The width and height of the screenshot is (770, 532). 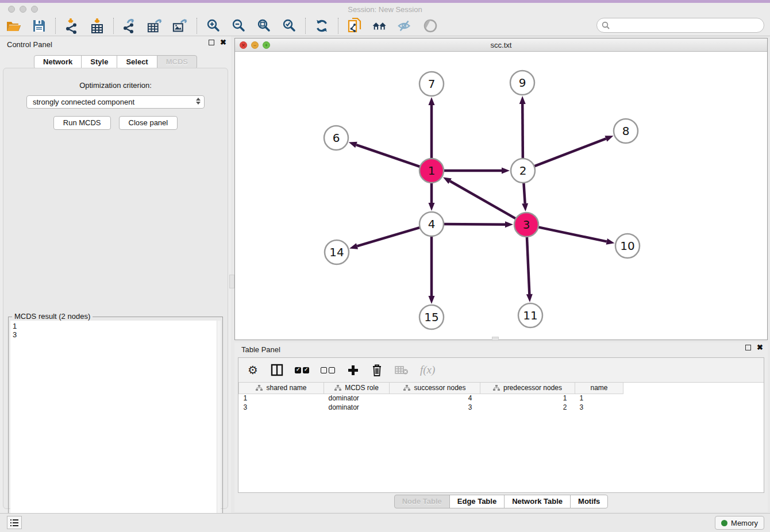 I want to click on tab-network-table: Network Table, so click(x=537, y=502).